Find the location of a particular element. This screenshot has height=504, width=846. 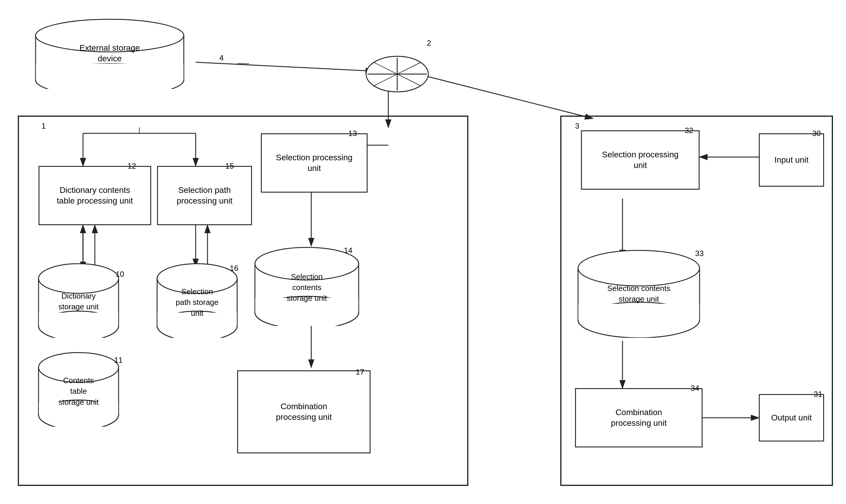

label-12: 12 is located at coordinates (132, 166).